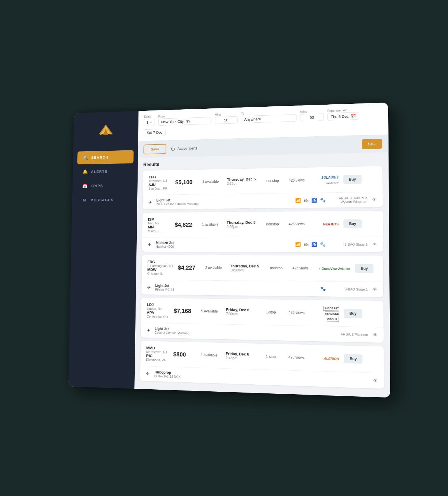 The width and height of the screenshot is (448, 496). What do you see at coordinates (349, 289) in the screenshot?
I see `safety-cert: IS-BAO Stage 1` at bounding box center [349, 289].